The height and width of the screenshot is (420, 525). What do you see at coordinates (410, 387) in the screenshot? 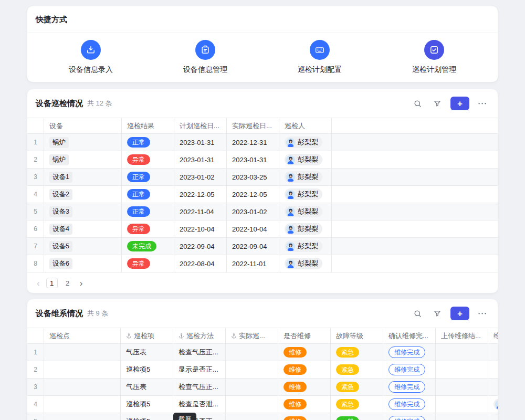
I see `cell-confirm: 维修完成` at bounding box center [410, 387].